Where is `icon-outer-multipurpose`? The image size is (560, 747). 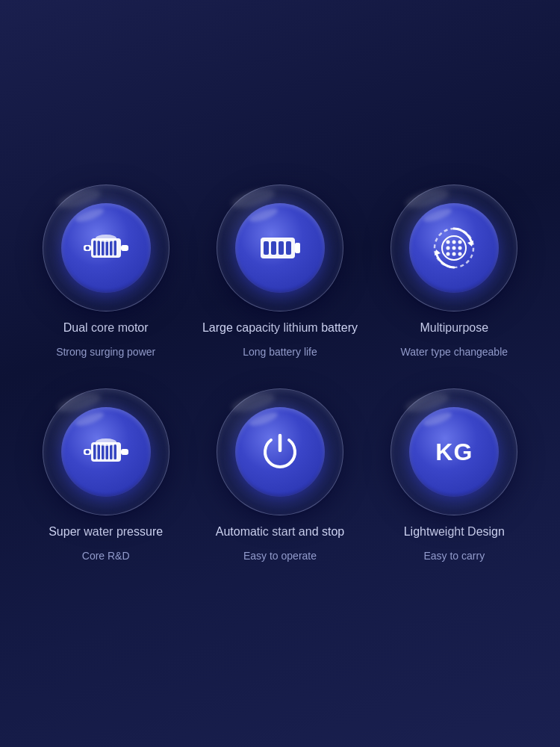 icon-outer-multipurpose is located at coordinates (454, 248).